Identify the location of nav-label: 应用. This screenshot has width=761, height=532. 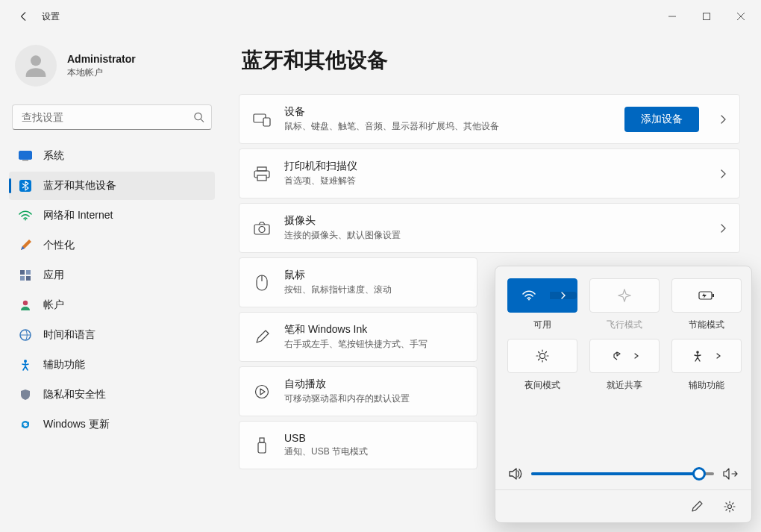
(54, 275).